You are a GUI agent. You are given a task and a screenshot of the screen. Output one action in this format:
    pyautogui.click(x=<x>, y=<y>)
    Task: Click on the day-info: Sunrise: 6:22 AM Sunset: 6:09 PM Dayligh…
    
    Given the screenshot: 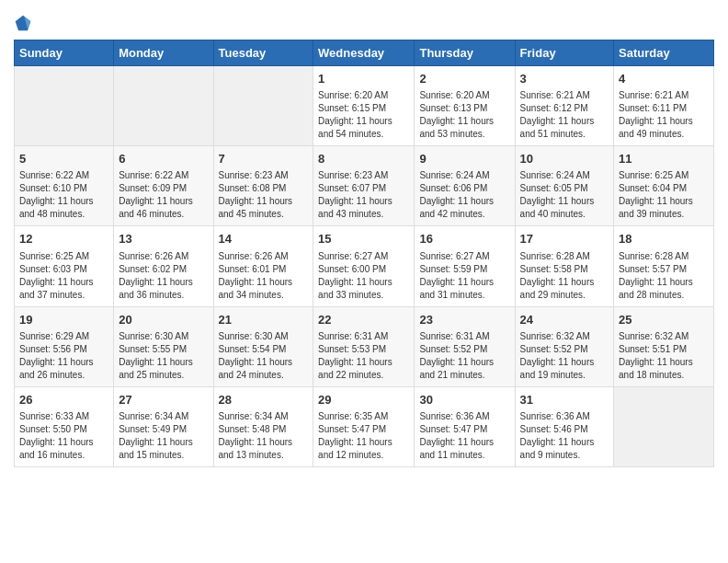 What is the action you would take?
    pyautogui.click(x=164, y=195)
    